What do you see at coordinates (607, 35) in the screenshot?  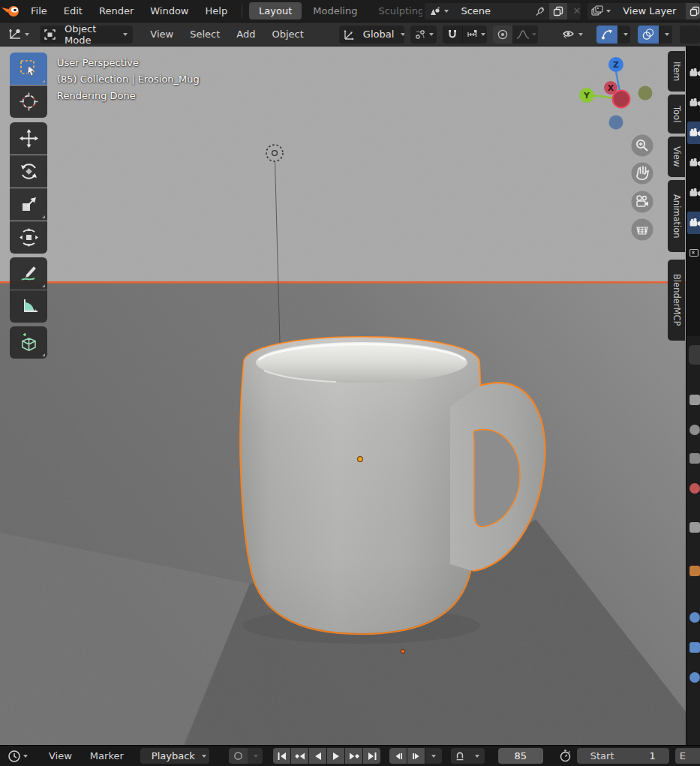 I see `show-gizmo-toggle` at bounding box center [607, 35].